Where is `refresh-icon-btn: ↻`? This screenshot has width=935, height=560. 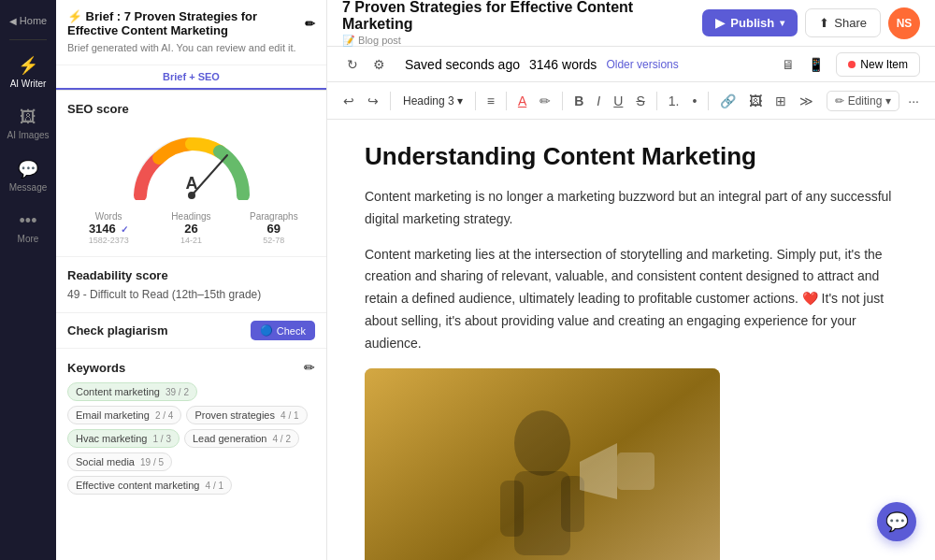
refresh-icon-btn: ↻ is located at coordinates (352, 65).